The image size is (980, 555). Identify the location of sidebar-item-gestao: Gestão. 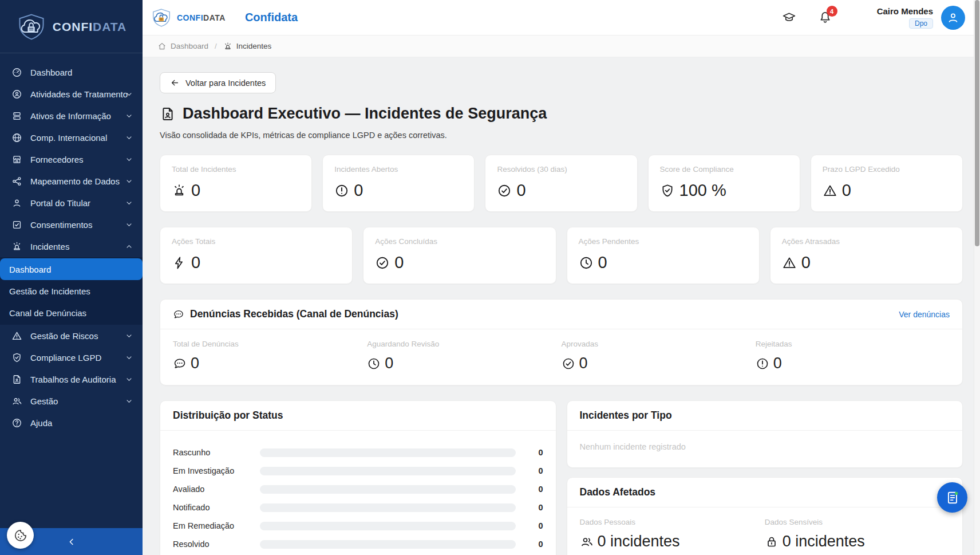
(71, 401).